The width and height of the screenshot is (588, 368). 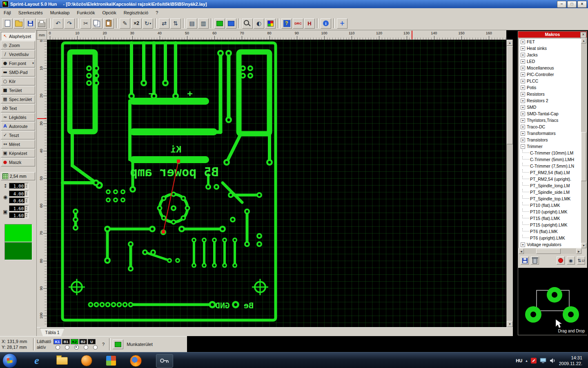 What do you see at coordinates (109, 13) in the screenshot?
I see `menu-item-5: Opciók` at bounding box center [109, 13].